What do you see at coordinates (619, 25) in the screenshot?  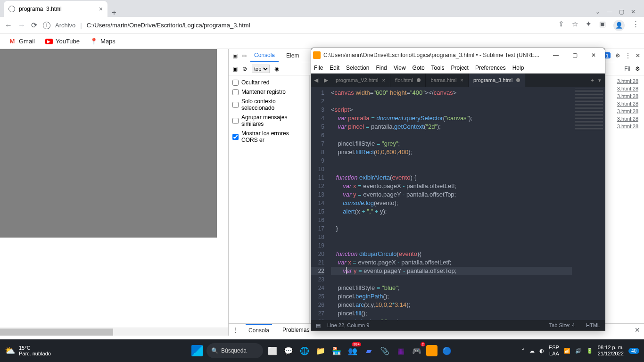 I see `profile-avatar: 👤` at bounding box center [619, 25].